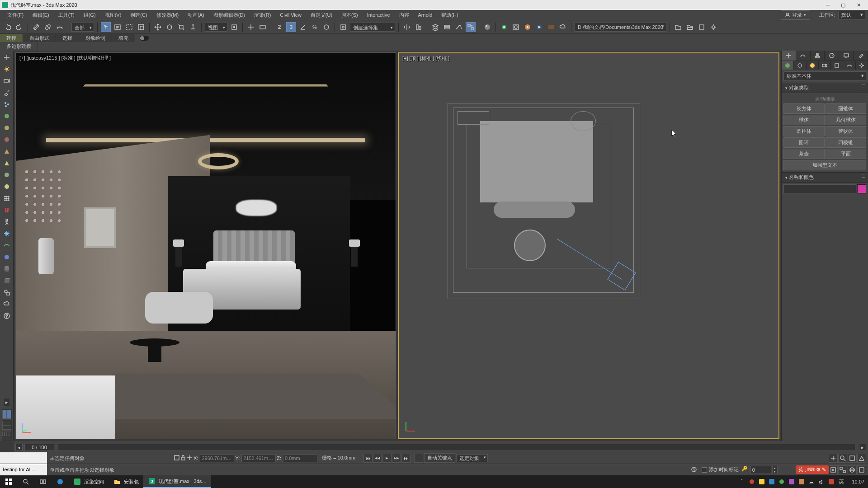 The image size is (868, 488). Describe the element at coordinates (852, 15) in the screenshot. I see `workspace-dropdown: 默认` at that location.